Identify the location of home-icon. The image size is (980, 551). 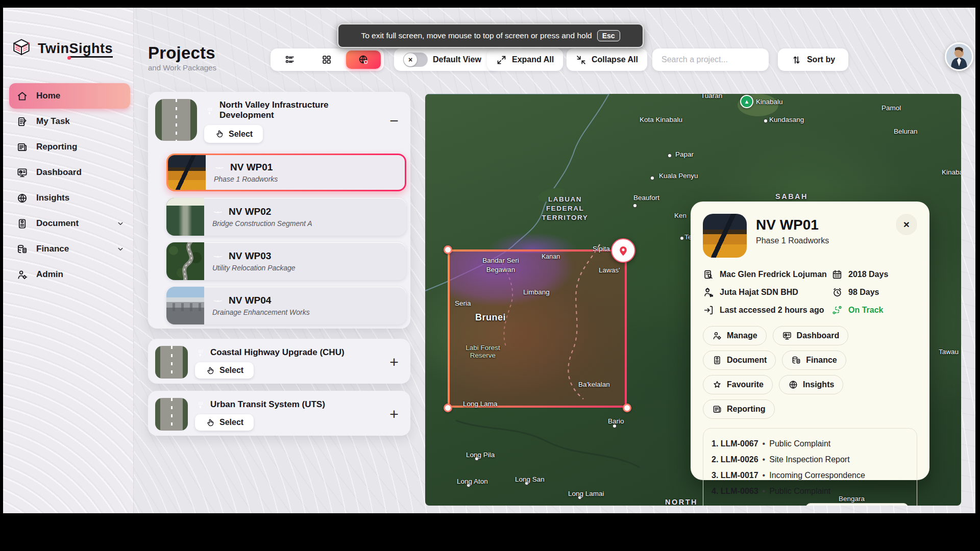
(22, 96).